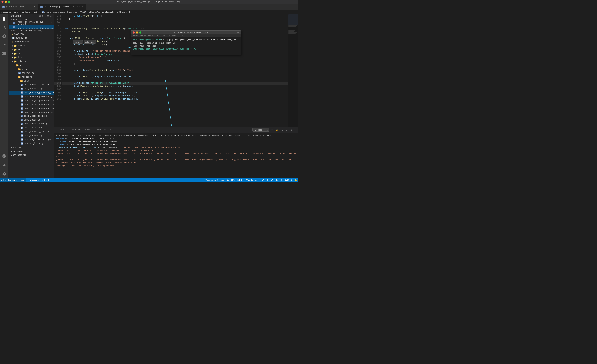  I want to click on activity-remote, so click(4, 156).